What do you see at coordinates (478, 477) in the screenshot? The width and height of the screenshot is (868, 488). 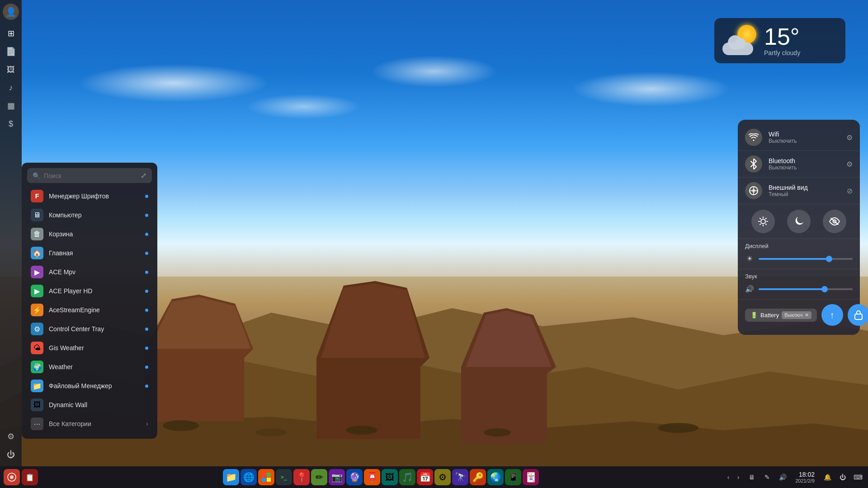 I see `taskbar-keepass: 🔑` at bounding box center [478, 477].